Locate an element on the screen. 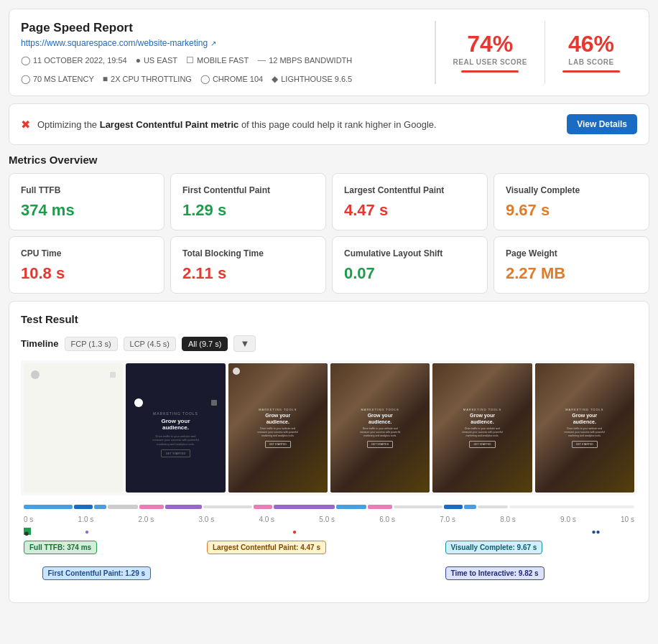  metric-name-1: First Contentful Paint is located at coordinates (249, 190).